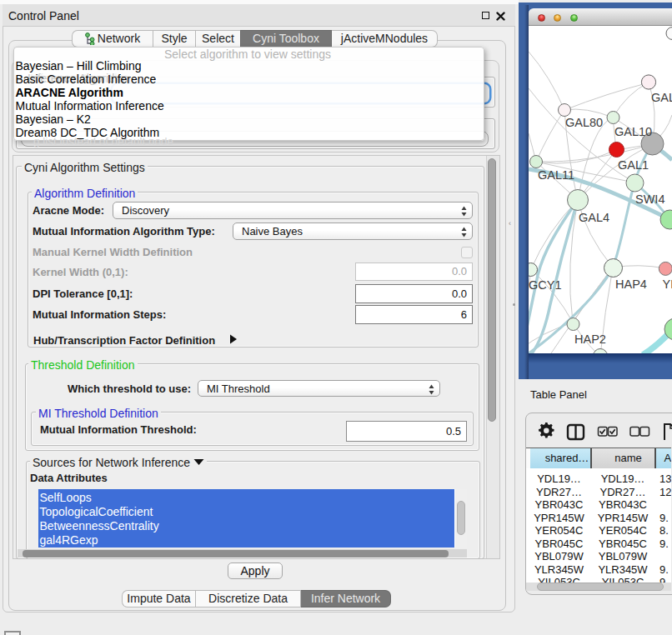 The height and width of the screenshot is (635, 672). What do you see at coordinates (634, 132) in the screenshot?
I see `svg-text: GAL10` at bounding box center [634, 132].